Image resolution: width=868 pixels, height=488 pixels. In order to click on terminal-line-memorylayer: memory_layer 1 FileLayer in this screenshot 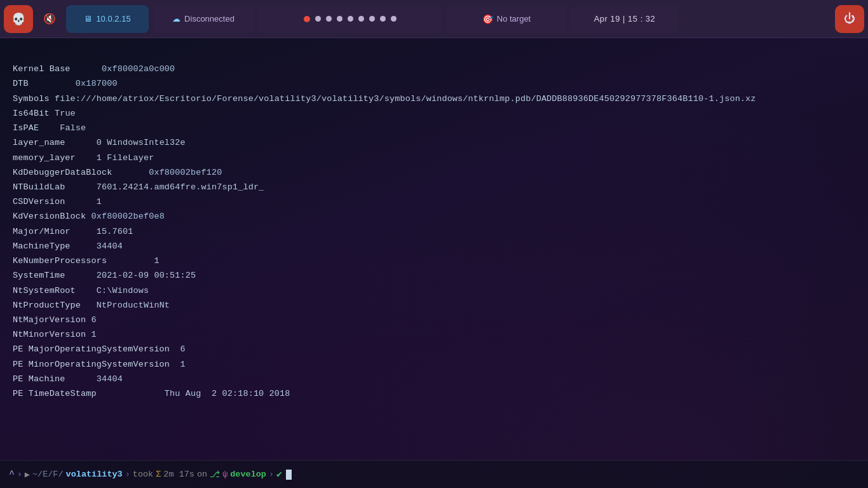, I will do `click(83, 158)`.